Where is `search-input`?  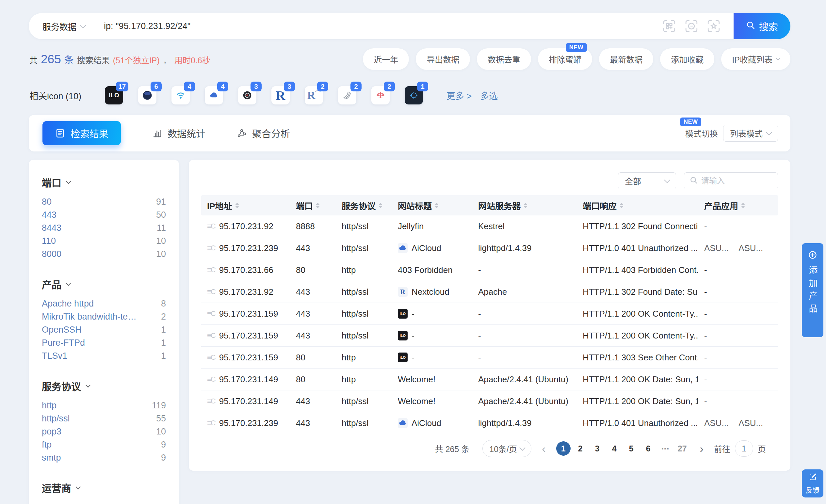 search-input is located at coordinates (378, 26).